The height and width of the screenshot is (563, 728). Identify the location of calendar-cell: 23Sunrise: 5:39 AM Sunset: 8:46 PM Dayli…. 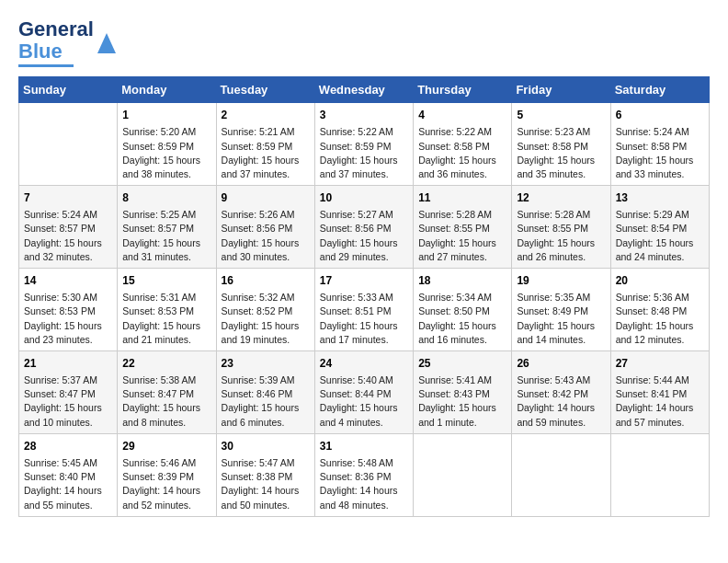
(265, 393).